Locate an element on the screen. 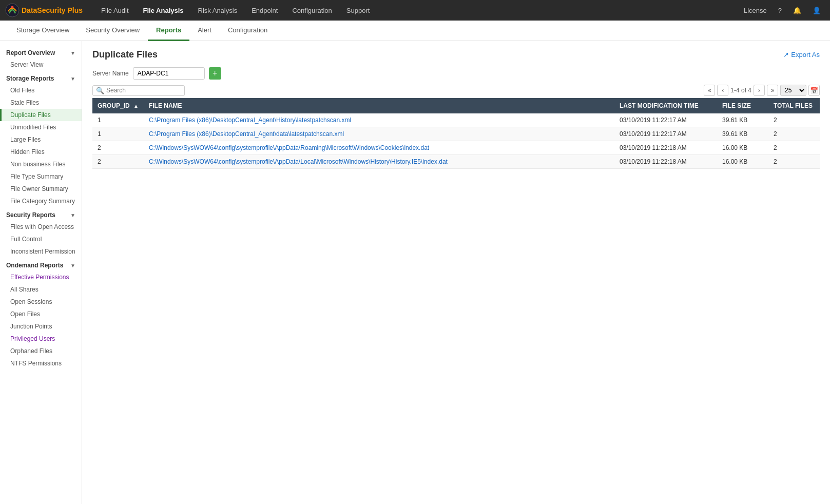 The height and width of the screenshot is (504, 830). sidebar-item-junction-points: Junction Points is located at coordinates (41, 326).